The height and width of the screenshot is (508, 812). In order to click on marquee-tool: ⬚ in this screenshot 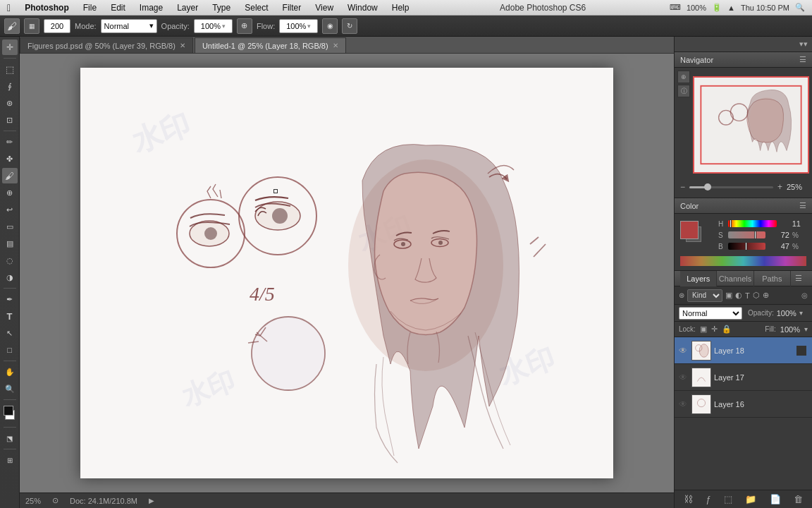, I will do `click(10, 69)`.